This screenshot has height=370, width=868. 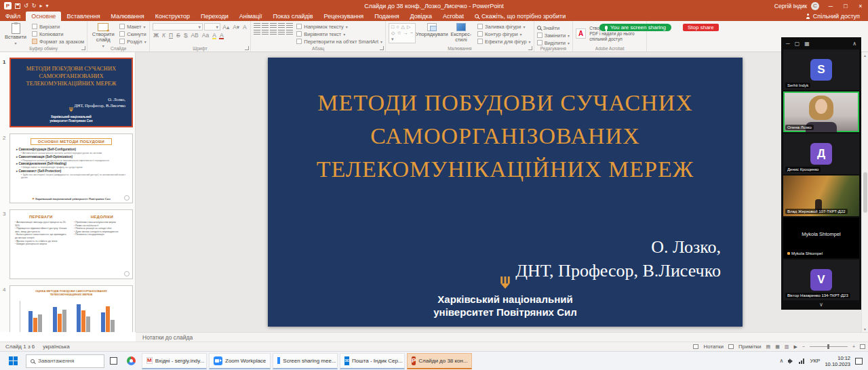 What do you see at coordinates (859, 361) in the screenshot?
I see `notification-center-icon` at bounding box center [859, 361].